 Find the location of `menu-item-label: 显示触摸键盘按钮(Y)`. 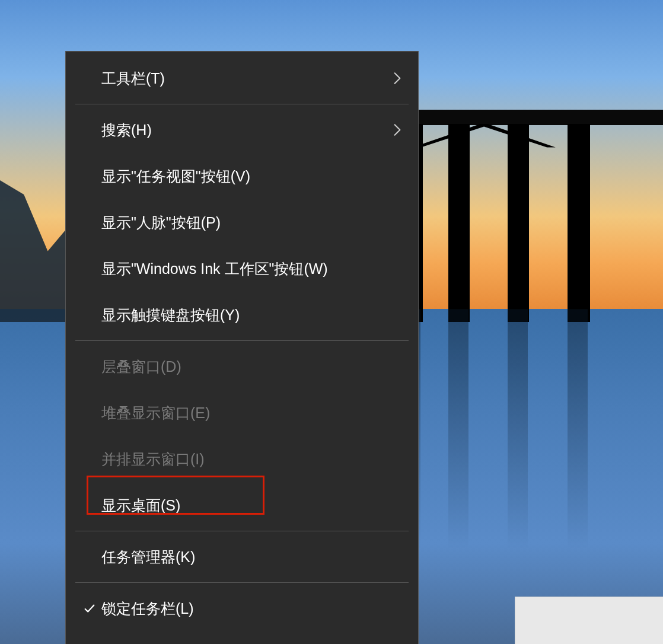

menu-item-label: 显示触摸键盘按钮(Y) is located at coordinates (244, 315).